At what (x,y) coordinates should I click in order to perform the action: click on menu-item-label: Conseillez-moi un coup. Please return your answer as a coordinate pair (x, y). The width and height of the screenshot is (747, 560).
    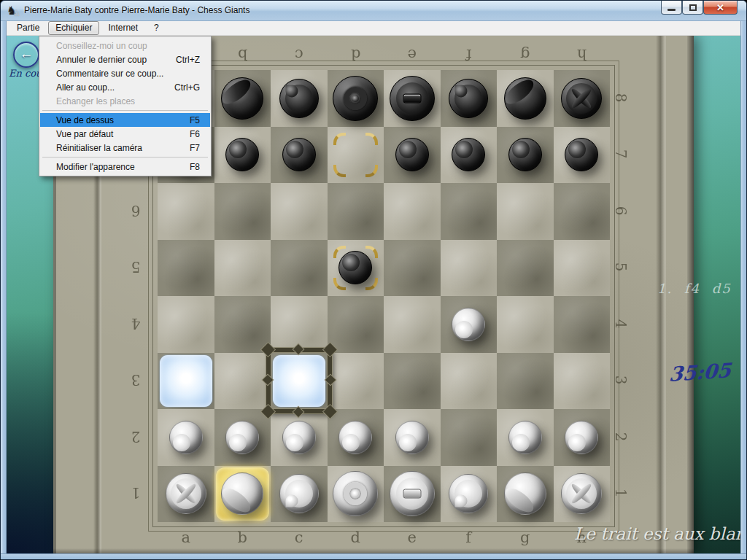
    Looking at the image, I should click on (102, 46).